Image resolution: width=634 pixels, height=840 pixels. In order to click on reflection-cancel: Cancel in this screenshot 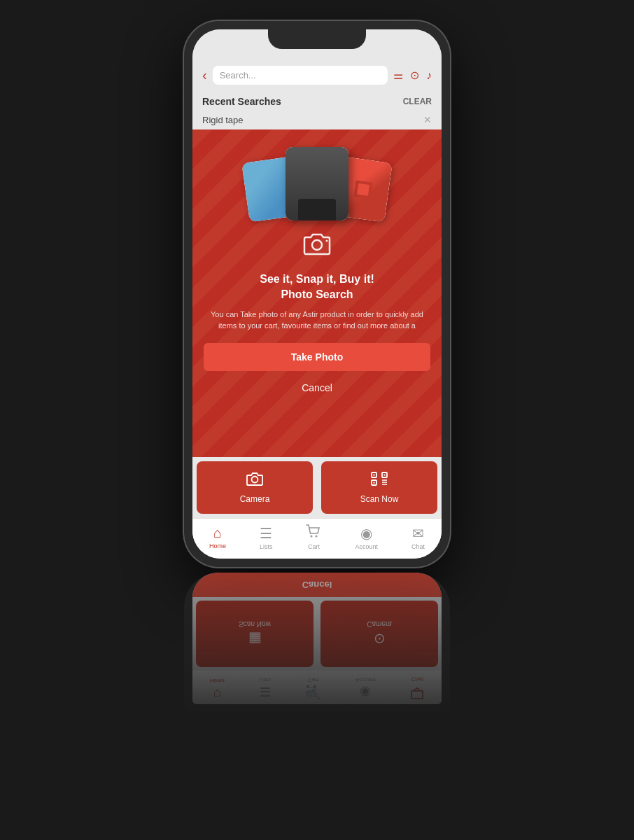, I will do `click(317, 585)`.